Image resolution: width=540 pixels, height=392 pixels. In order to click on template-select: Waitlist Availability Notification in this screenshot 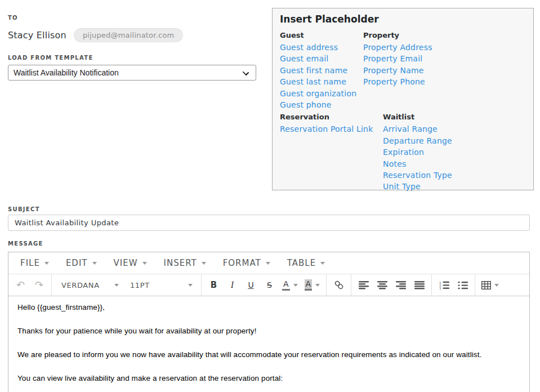, I will do `click(132, 73)`.